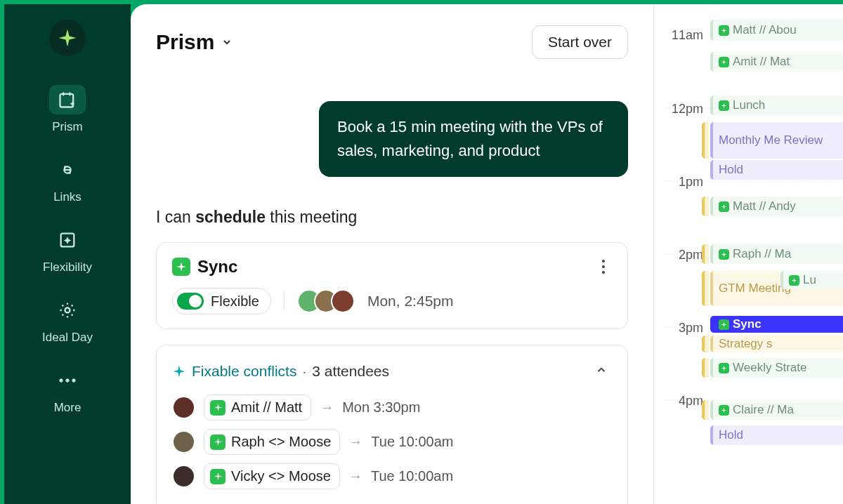 This screenshot has width=843, height=504. Describe the element at coordinates (777, 254) in the screenshot. I see `calendar-event: Raph // Ma` at that location.